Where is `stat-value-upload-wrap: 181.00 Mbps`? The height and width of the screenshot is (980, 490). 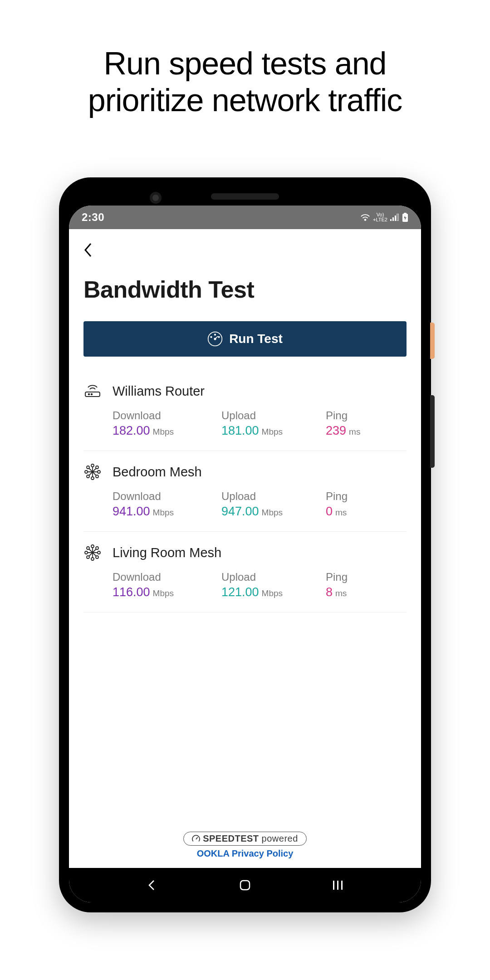
stat-value-upload-wrap: 181.00 Mbps is located at coordinates (274, 431).